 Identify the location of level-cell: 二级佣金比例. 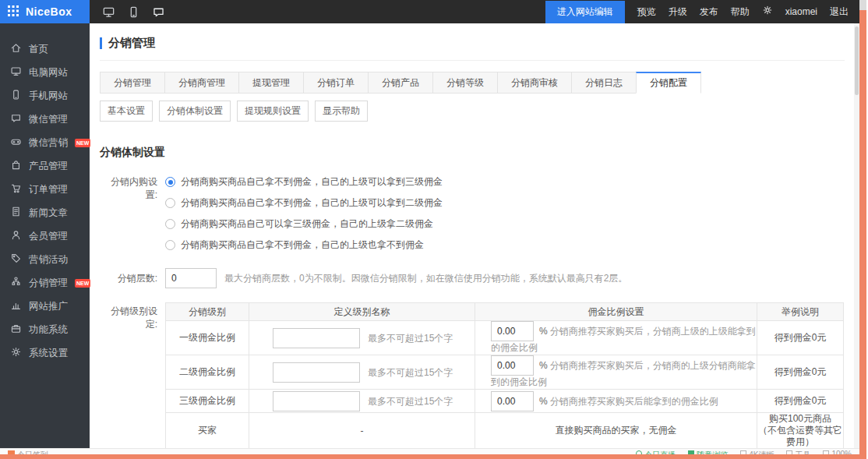
(207, 372).